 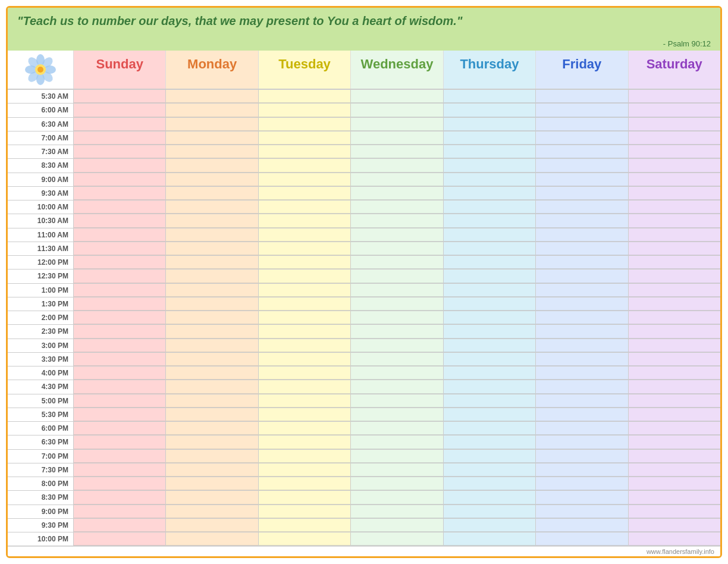 What do you see at coordinates (364, 551) in the screenshot?
I see `footer-bar: www.flandersfamily.info` at bounding box center [364, 551].